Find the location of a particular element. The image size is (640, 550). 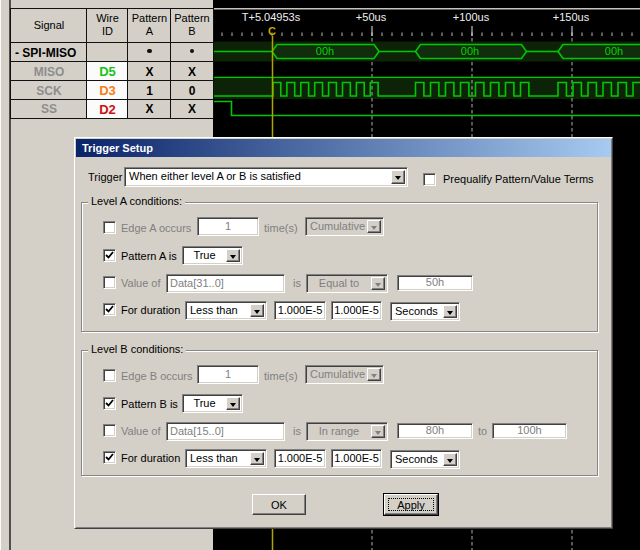

svg-text: T+5.04953s is located at coordinates (272, 17).